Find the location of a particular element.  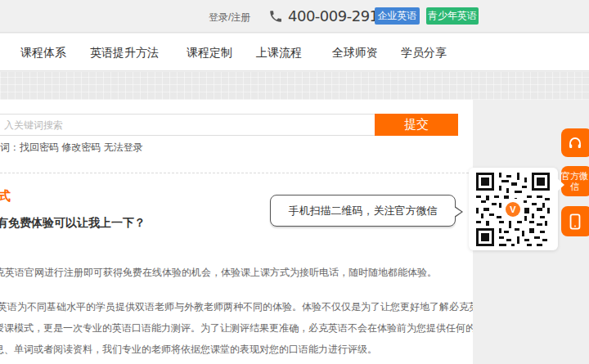

qr-center-logo: V is located at coordinates (513, 209).